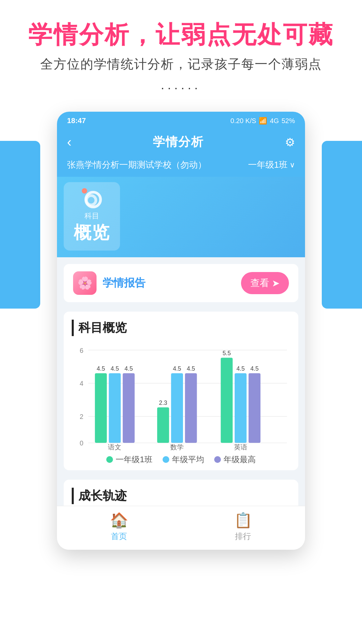 The image size is (362, 644). Describe the element at coordinates (292, 165) in the screenshot. I see `chevron-down-icon: ∨` at that location.